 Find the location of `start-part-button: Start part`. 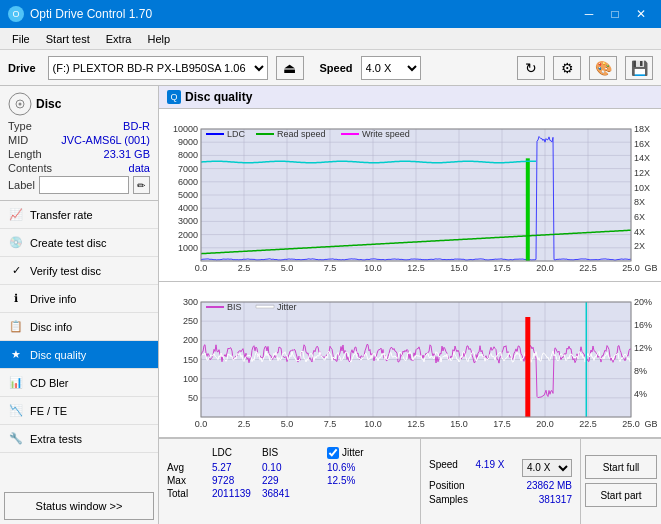

start-part-button: Start part is located at coordinates (621, 495).